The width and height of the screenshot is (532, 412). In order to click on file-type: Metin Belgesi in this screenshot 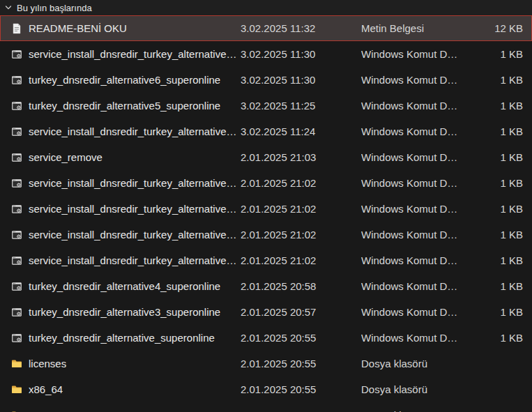, I will do `click(423, 28)`.